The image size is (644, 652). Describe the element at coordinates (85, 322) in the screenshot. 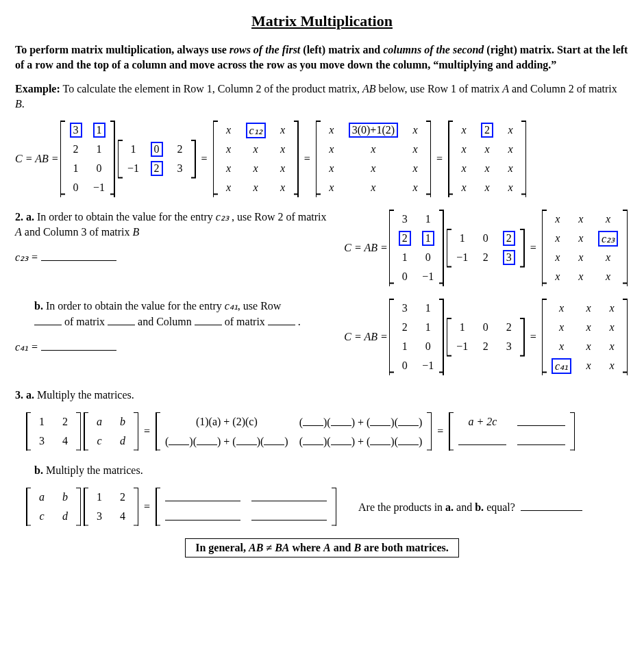

I see `text: of matrix` at that location.